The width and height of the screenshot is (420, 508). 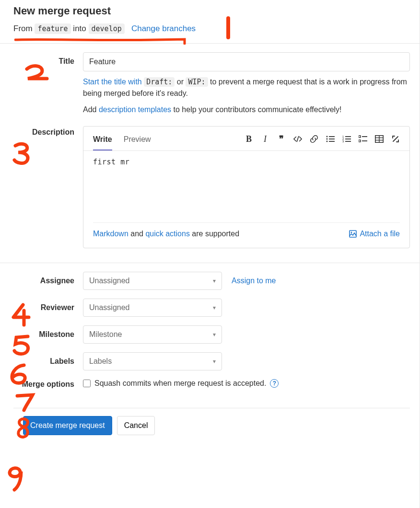 I want to click on supported-text: are supported, so click(x=215, y=234).